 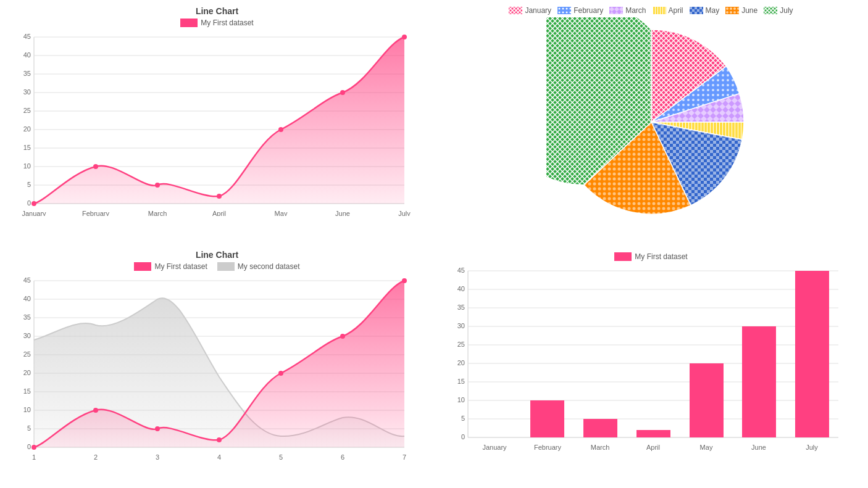 I want to click on pie-legend-jun-icon, so click(x=732, y=10).